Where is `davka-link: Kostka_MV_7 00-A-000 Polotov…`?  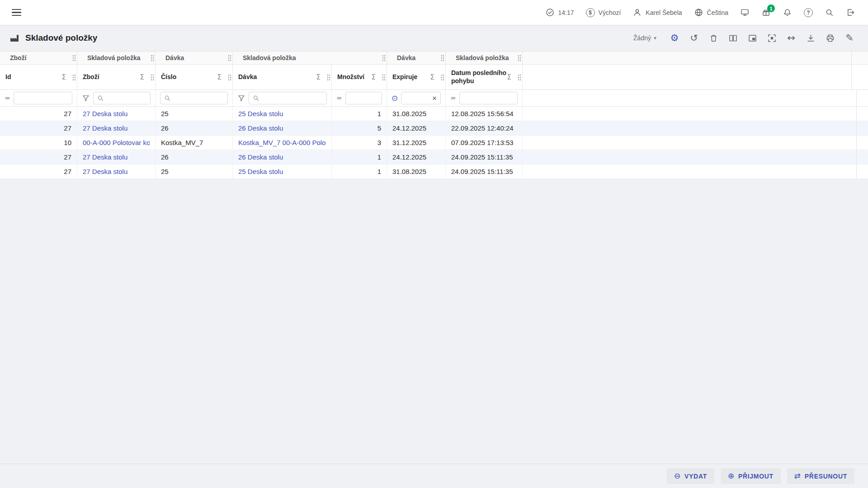
davka-link: Kostka_MV_7 00-A-000 Polotov… is located at coordinates (282, 143).